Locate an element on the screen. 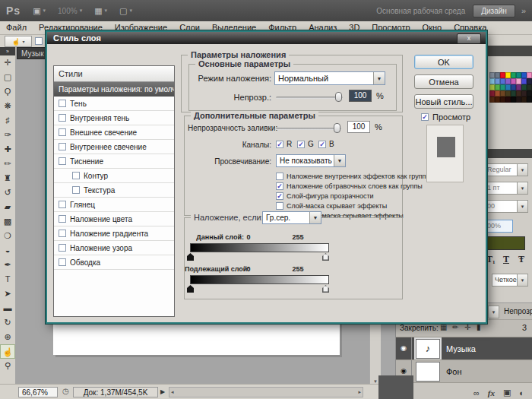 The height and width of the screenshot is (399, 532). lock-pixels-icon: ✏ is located at coordinates (455, 327).